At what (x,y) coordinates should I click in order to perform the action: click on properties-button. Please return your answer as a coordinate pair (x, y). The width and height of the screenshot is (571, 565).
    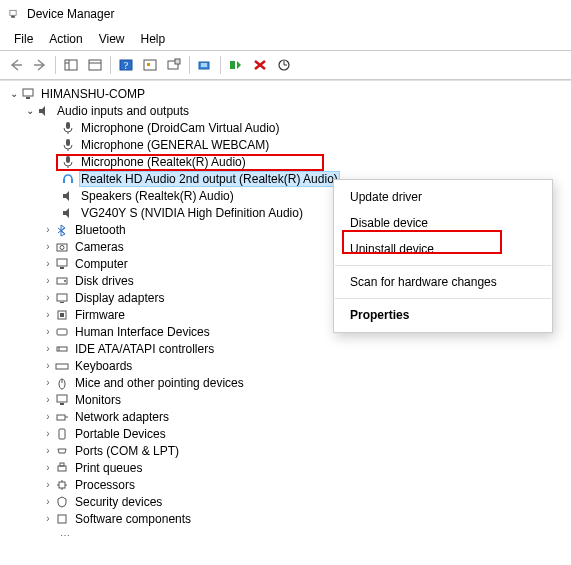
    Looking at the image, I should click on (95, 65).